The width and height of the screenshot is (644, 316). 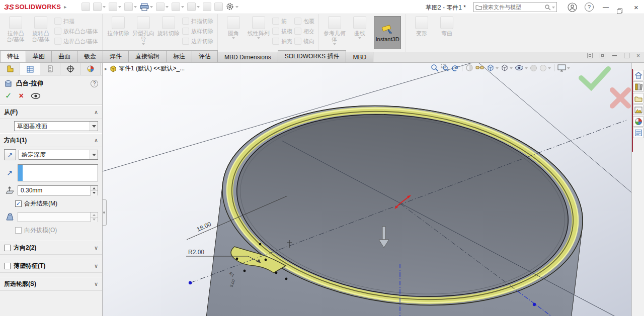 I want to click on appearances-scenes-button, so click(x=638, y=122).